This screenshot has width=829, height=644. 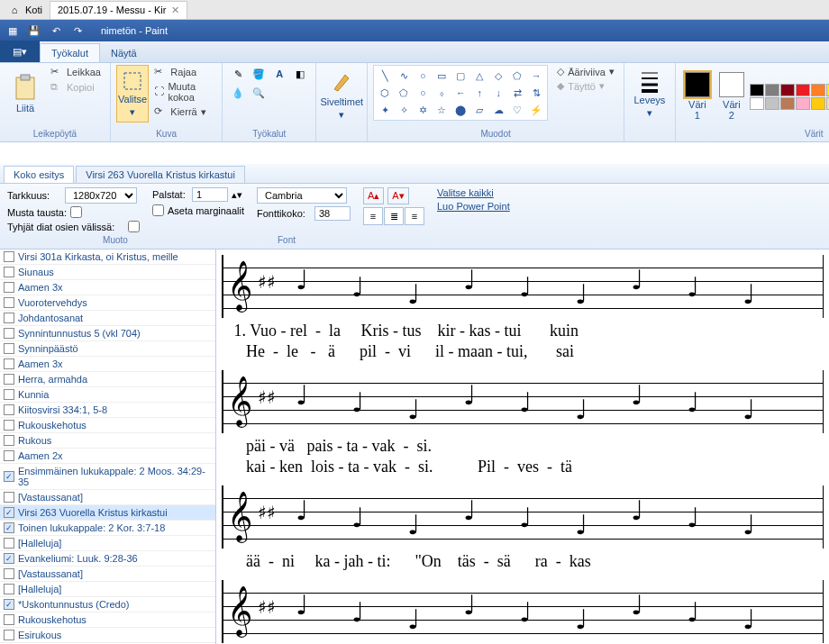 What do you see at coordinates (77, 31) in the screenshot?
I see `redo-icon: ↷` at bounding box center [77, 31].